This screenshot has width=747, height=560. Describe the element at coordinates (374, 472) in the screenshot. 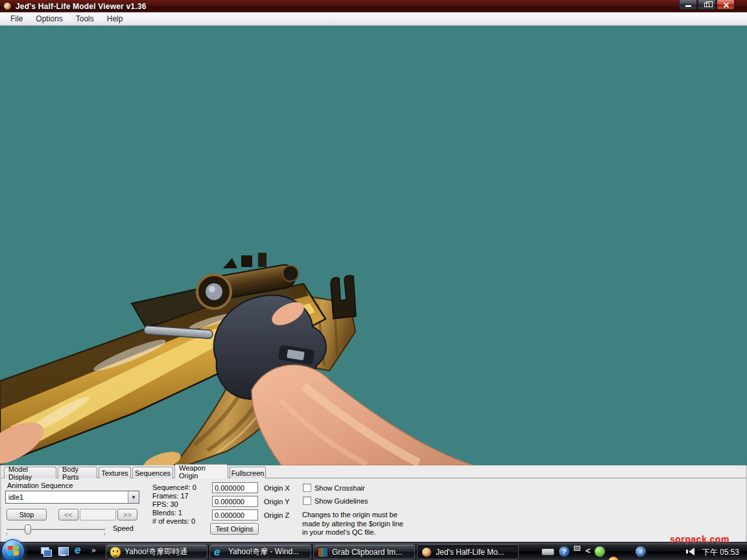

I see `tab-strip: Model Display Body Parts Textures Sequen…` at that location.